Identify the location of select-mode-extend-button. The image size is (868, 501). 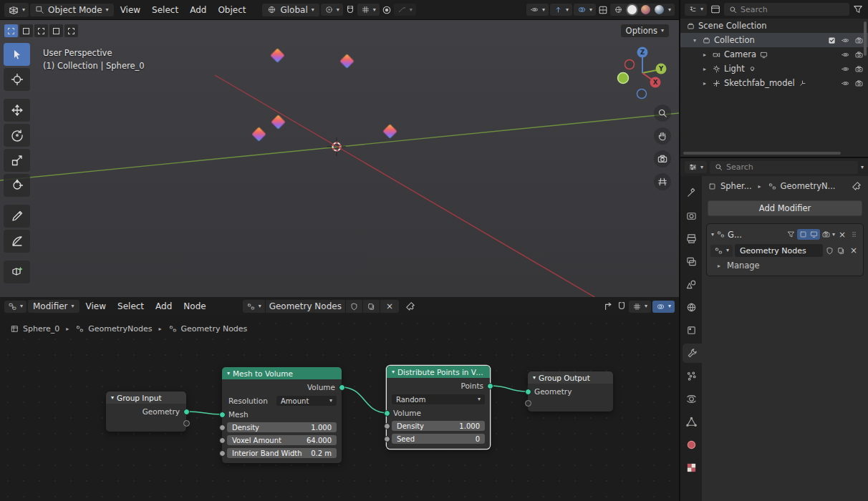
(26, 31).